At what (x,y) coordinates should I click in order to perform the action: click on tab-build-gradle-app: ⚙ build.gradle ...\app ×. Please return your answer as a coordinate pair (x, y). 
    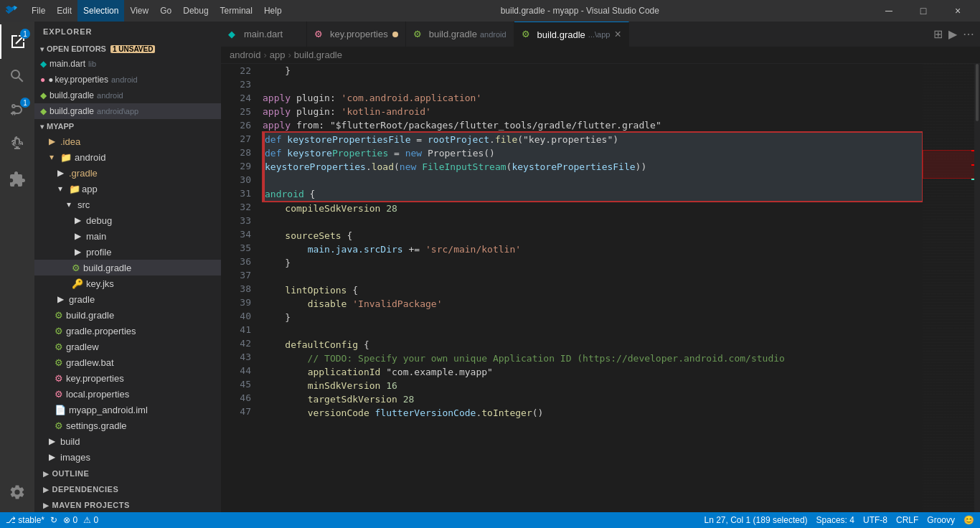
    Looking at the image, I should click on (572, 34).